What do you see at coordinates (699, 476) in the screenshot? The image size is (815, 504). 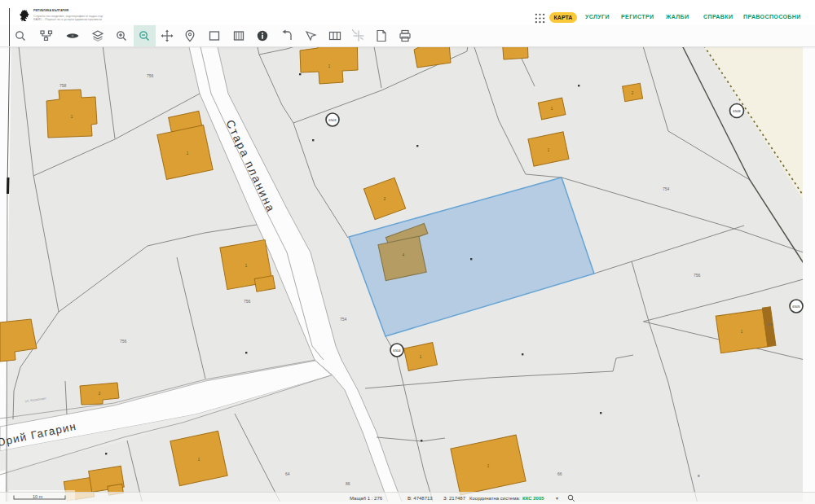 I see `svg-text: в` at bounding box center [699, 476].